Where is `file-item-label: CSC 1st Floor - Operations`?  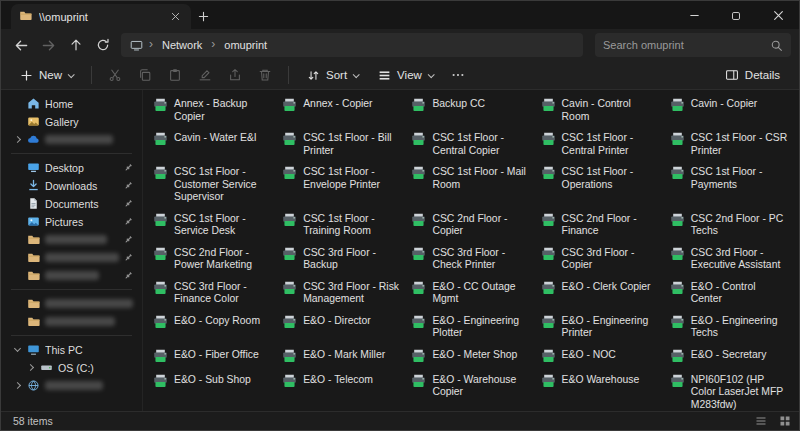
file-item-label: CSC 1st Floor - Operations is located at coordinates (611, 178).